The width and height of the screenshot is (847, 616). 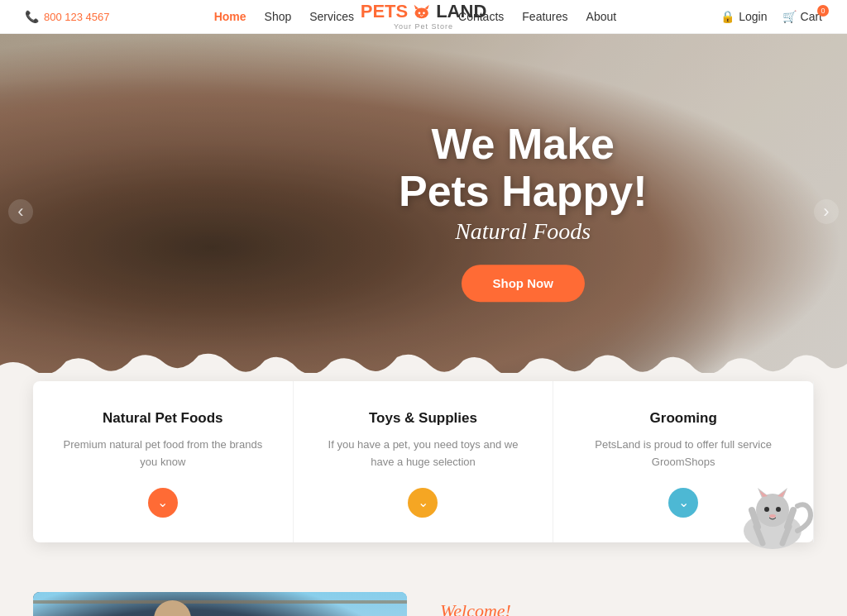 What do you see at coordinates (602, 17) in the screenshot?
I see `nav-about: About` at bounding box center [602, 17].